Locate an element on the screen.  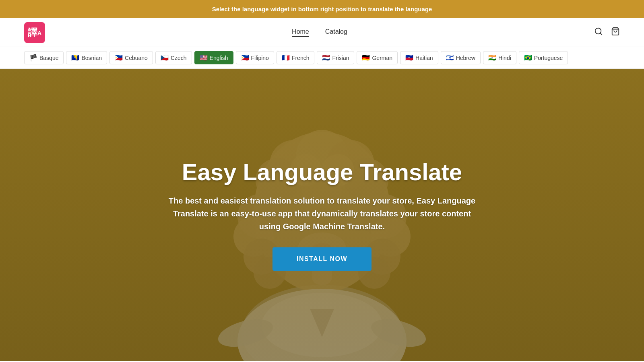
lang-label-bosnian: Bosnian is located at coordinates (92, 58).